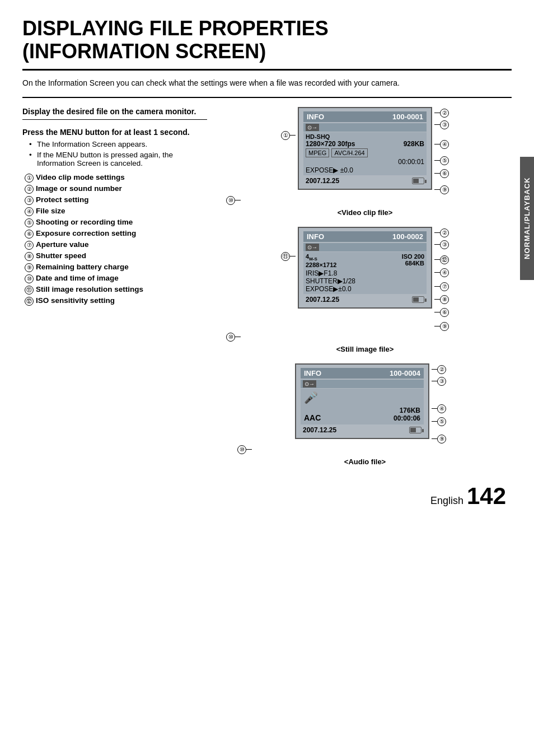 This screenshot has width=534, height=756. I want to click on audio-info-header: INFO 100-0004, so click(362, 373).